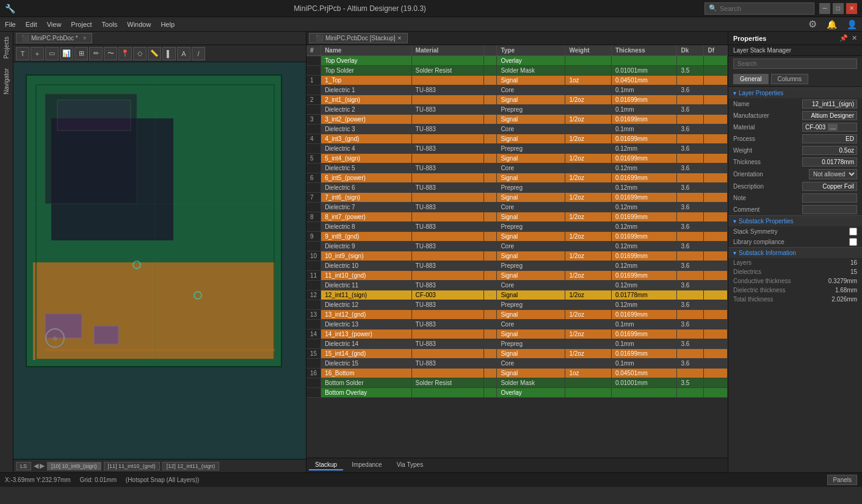 The width and height of the screenshot is (862, 504). Describe the element at coordinates (366, 325) in the screenshot. I see `cell-name: Dielectric 13` at that location.